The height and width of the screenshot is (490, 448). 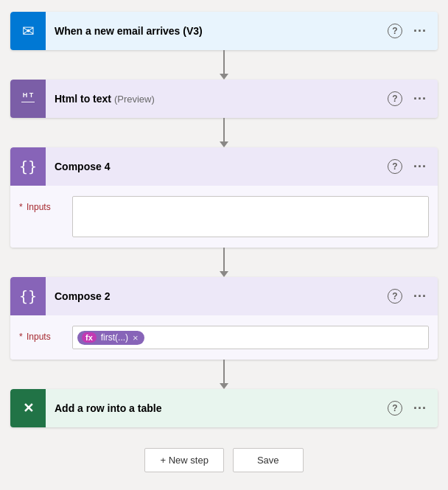 I want to click on step-compose4-more-button: ···, so click(x=420, y=167).